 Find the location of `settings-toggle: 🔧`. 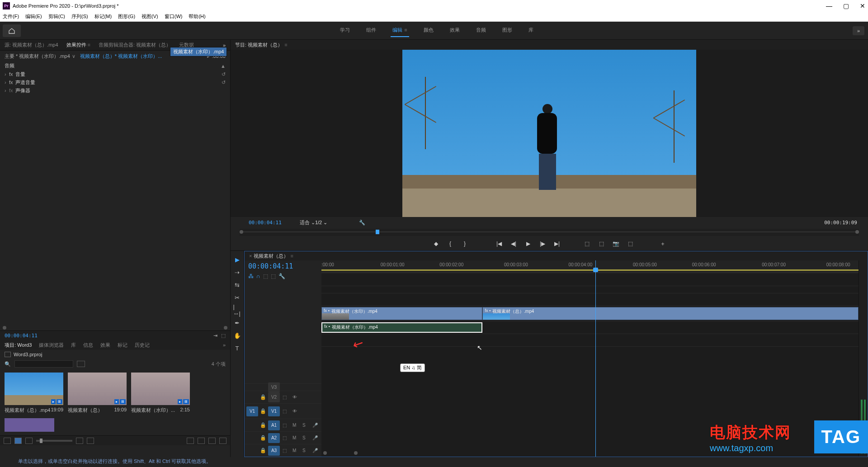

settings-toggle: 🔧 is located at coordinates (282, 276).